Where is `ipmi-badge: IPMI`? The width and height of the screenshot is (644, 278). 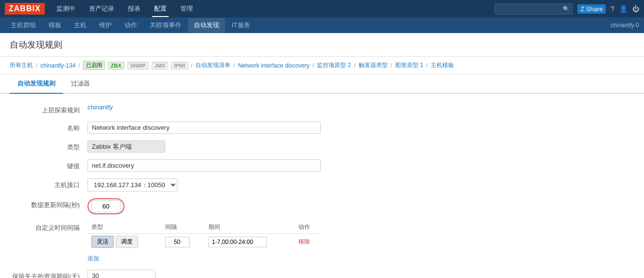
ipmi-badge: IPMI is located at coordinates (180, 66).